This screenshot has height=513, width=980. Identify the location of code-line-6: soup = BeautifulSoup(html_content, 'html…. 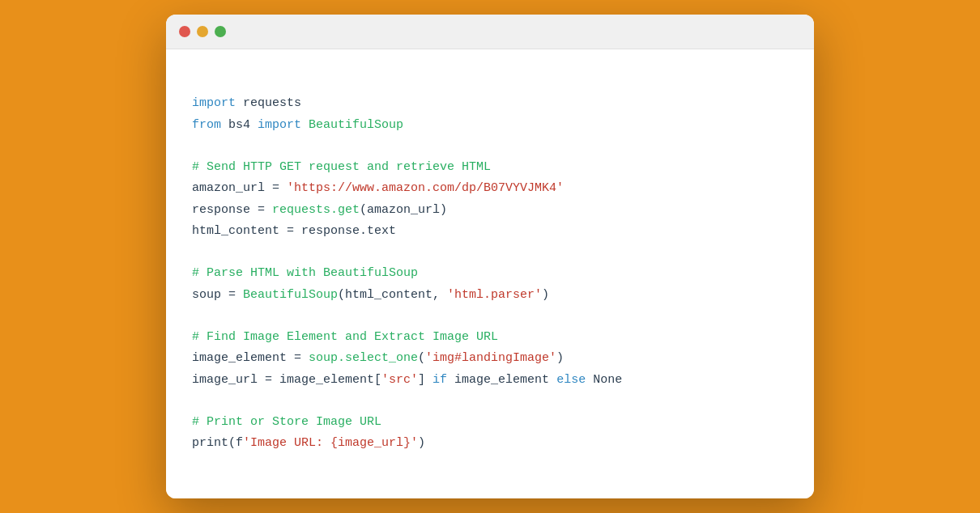
(371, 295).